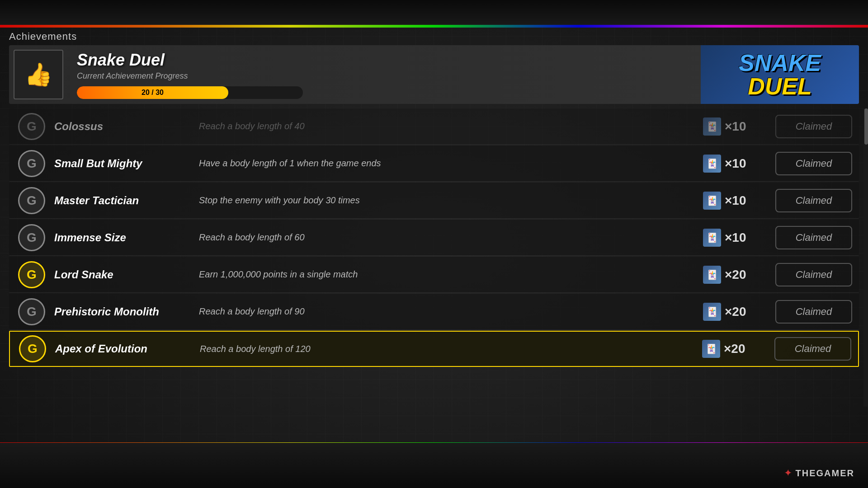  What do you see at coordinates (447, 312) in the screenshot?
I see `achievement-desc-prehistoric-monolith: Reach a body length of 90` at bounding box center [447, 312].